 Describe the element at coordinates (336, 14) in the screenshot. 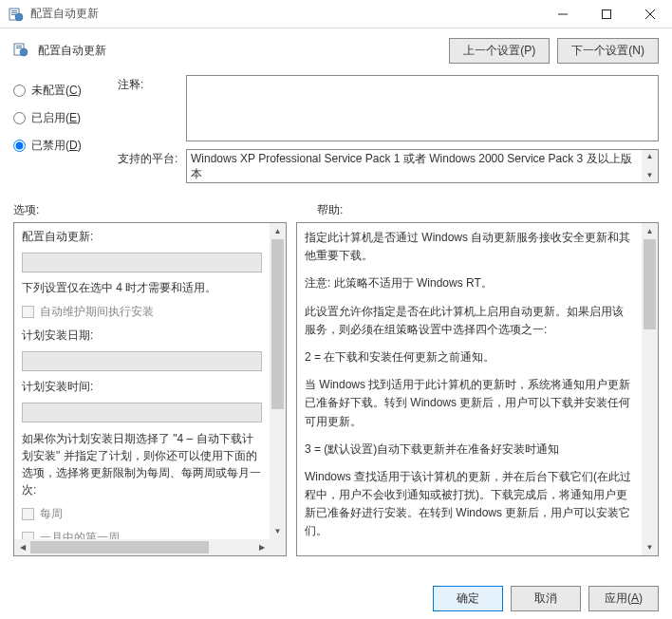

I see `title-bar: 配置自动更新` at that location.